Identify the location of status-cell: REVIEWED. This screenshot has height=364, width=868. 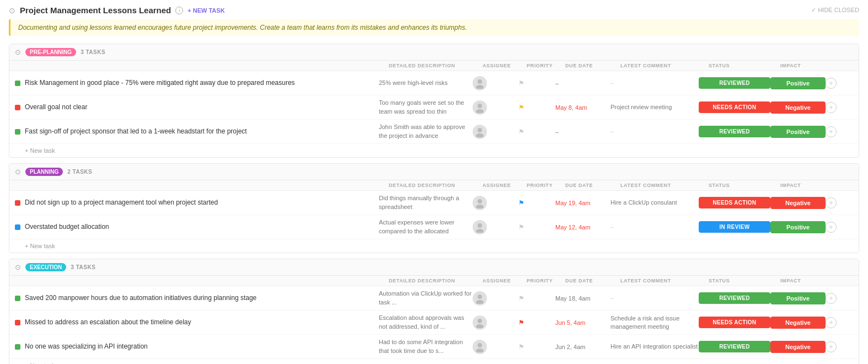
(735, 131).